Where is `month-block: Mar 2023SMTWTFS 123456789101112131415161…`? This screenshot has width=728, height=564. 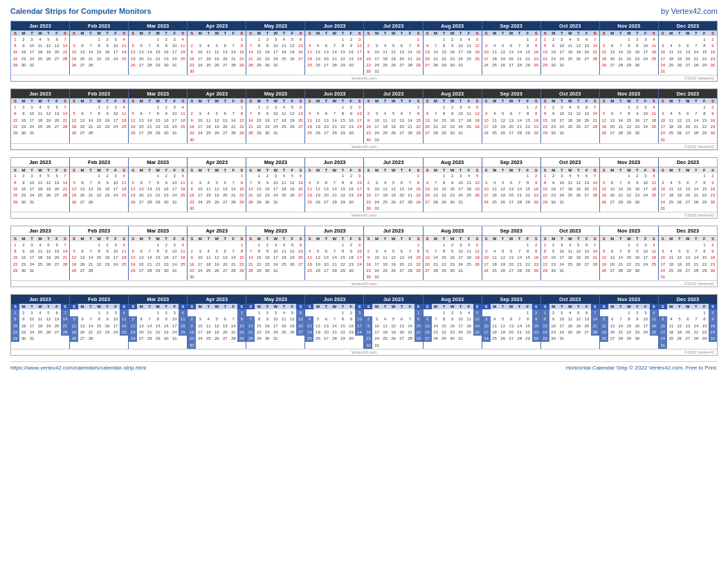
month-block: Mar 2023SMTWTFS 123456789101112131415161… is located at coordinates (158, 321).